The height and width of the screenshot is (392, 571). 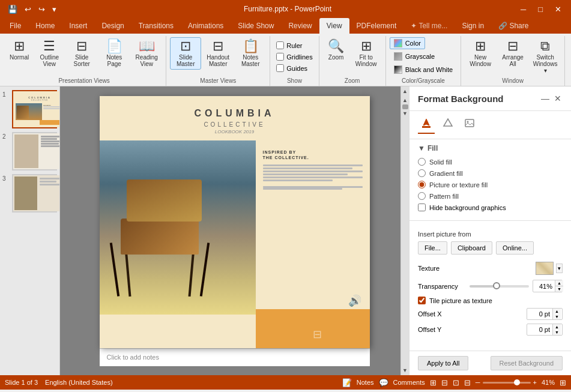 What do you see at coordinates (423, 70) in the screenshot?
I see `black-white-option: Black and White` at bounding box center [423, 70].